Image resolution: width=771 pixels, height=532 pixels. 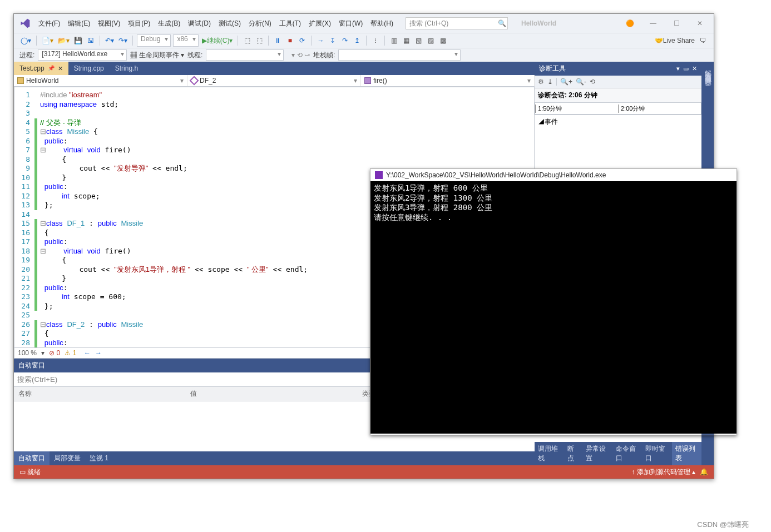 What do you see at coordinates (364, 472) in the screenshot?
I see `status-bar: ▭ 就绪 ↑ 添加到源代码管理 ▴ 🔔` at bounding box center [364, 472].